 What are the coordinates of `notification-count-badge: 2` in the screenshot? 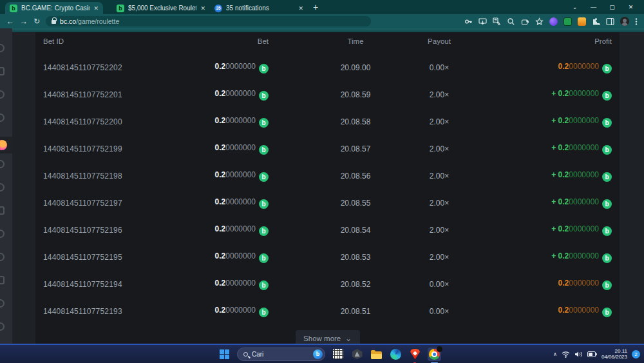 It's located at (636, 355).